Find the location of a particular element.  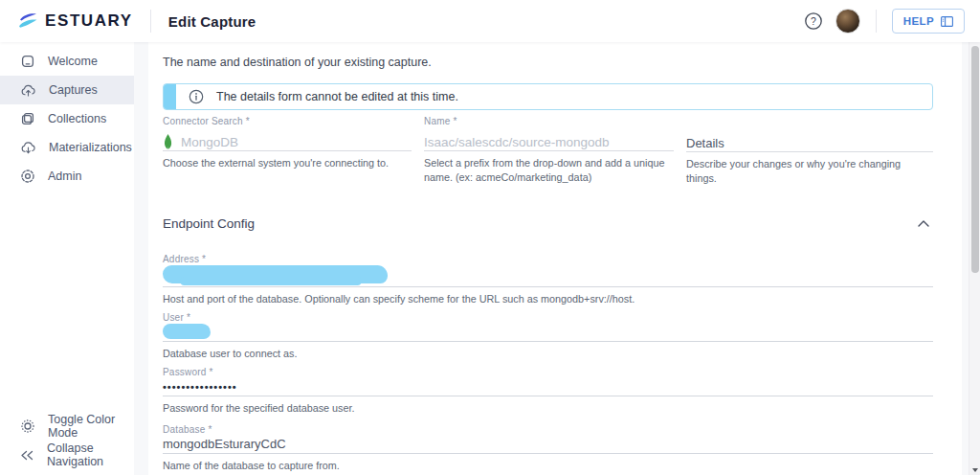

help-button: HELP is located at coordinates (928, 21).